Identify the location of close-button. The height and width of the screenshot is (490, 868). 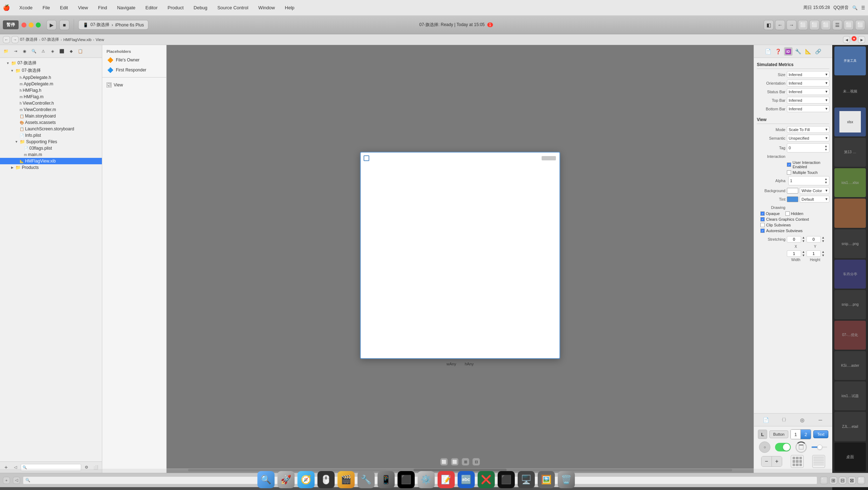
(24, 25).